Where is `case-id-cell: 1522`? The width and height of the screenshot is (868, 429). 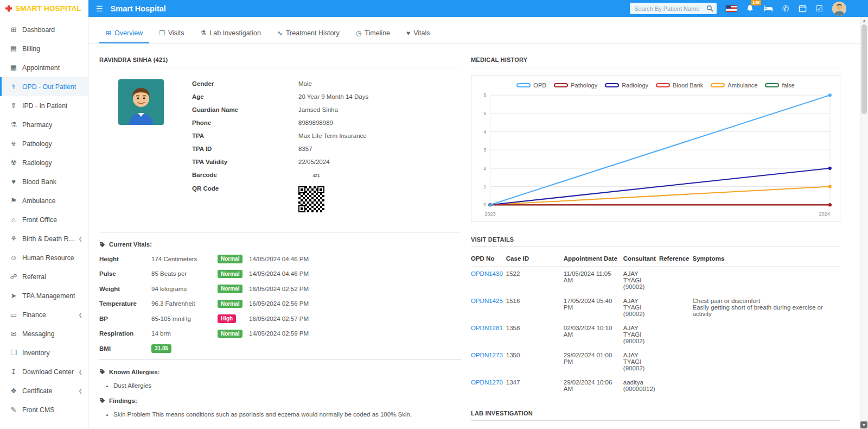
case-id-cell: 1522 is located at coordinates (535, 280).